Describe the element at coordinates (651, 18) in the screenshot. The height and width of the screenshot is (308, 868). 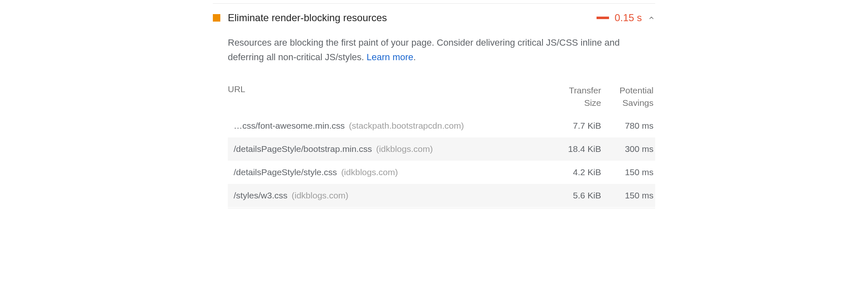
I see `chevron-up-icon` at that location.